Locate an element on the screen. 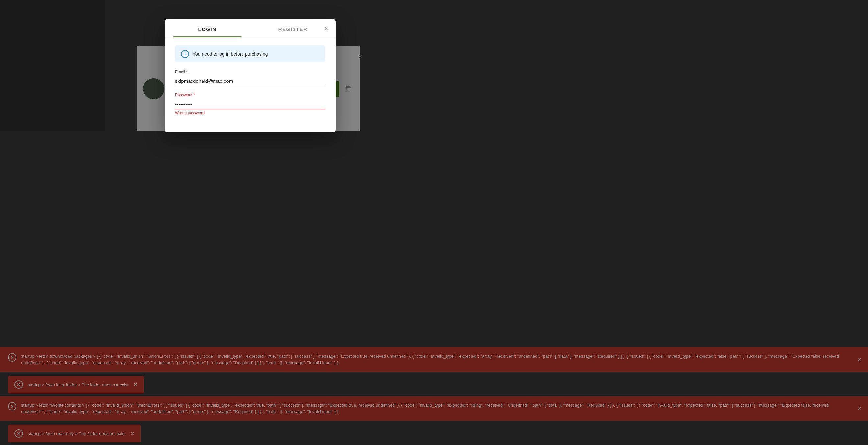  email-label: Email * is located at coordinates (250, 72).